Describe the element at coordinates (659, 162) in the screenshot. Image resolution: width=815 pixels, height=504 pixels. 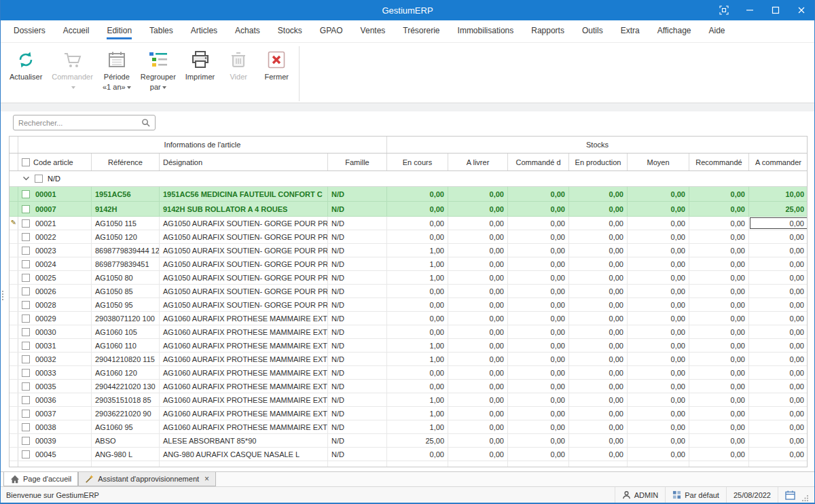
I see `column-header: Moyen` at that location.